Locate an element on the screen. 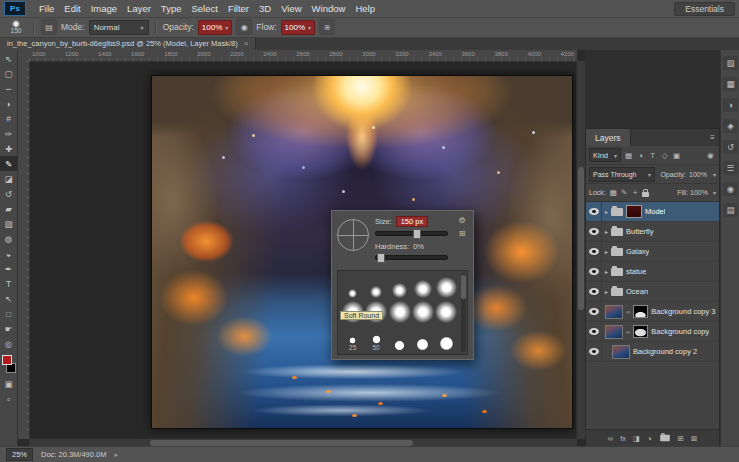 This screenshot has height=462, width=739. filter-kind-dropdown: Kind ▾ is located at coordinates (605, 155).